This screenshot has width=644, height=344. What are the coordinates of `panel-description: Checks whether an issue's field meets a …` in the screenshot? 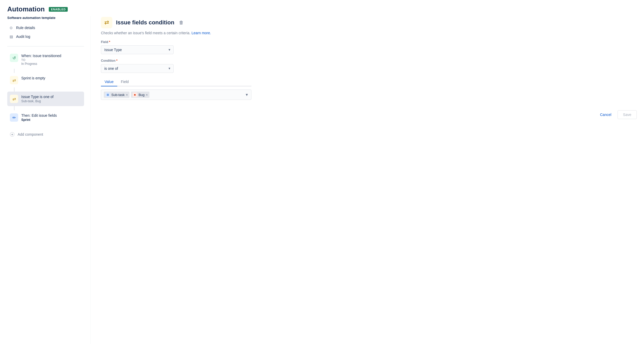 It's located at (369, 33).